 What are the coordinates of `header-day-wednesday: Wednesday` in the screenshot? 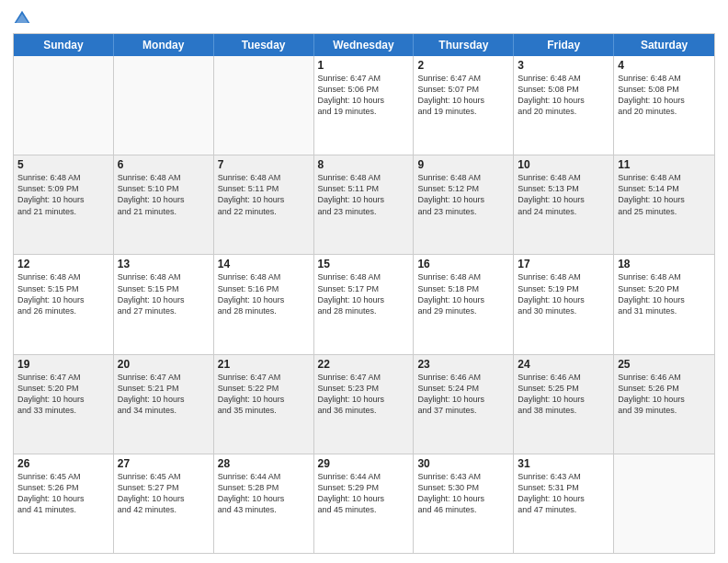 It's located at (364, 45).